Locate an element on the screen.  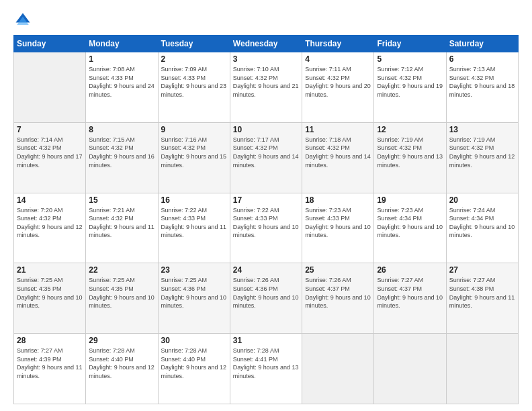
daylight-label: Daylight: 9 hours and 12 minutes. is located at coordinates (194, 372).